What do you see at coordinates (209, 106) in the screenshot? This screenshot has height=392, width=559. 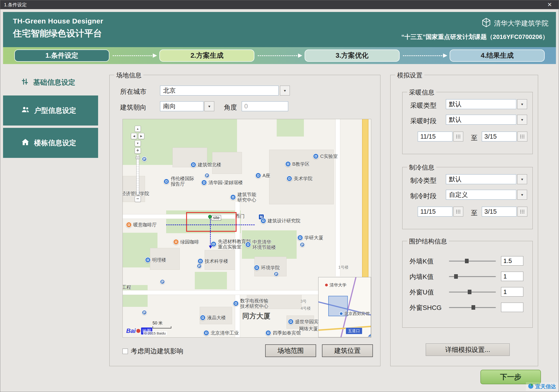 I see `orientation-dropdown-button: ▼` at bounding box center [209, 106].